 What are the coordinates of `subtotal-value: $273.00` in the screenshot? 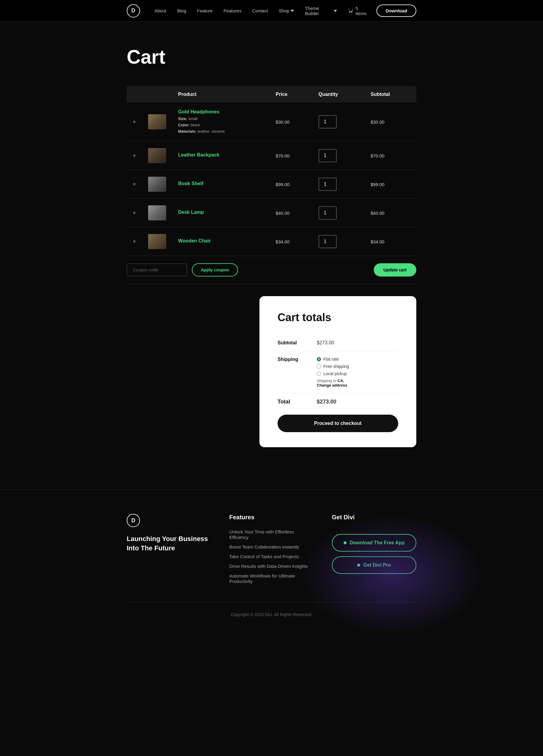 It's located at (358, 343).